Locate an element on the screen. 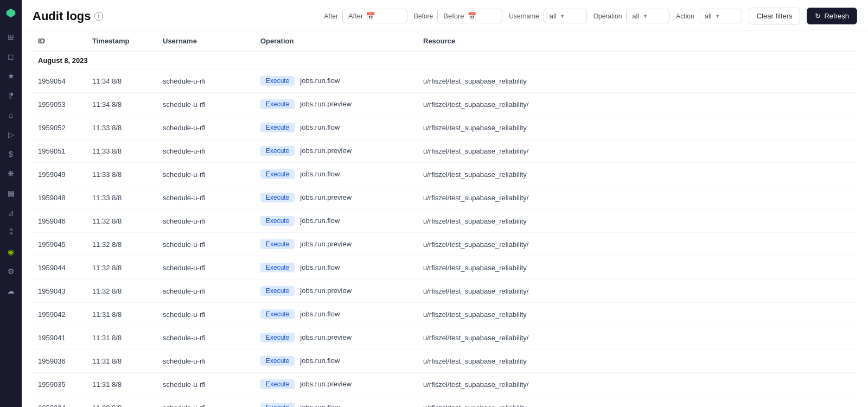 This screenshot has width=868, height=407. operation-select: all ▼ is located at coordinates (648, 16).